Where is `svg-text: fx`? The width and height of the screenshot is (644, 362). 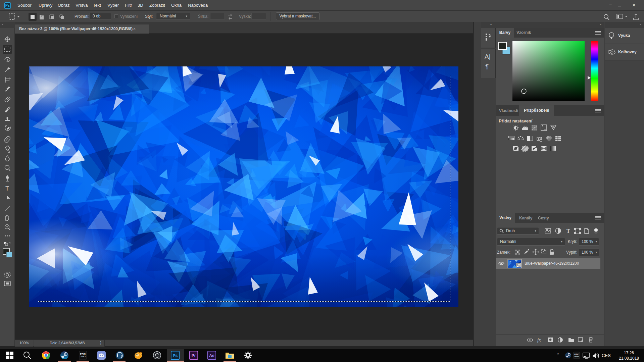 svg-text: fx is located at coordinates (539, 340).